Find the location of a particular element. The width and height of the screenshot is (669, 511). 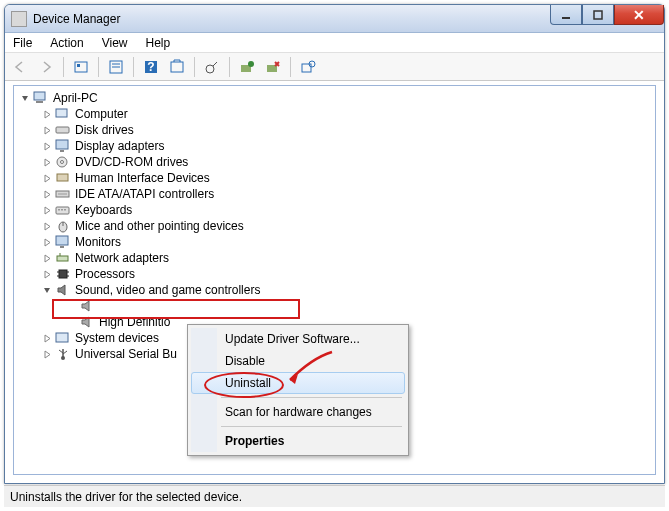

sound-icon is located at coordinates (63, 290).